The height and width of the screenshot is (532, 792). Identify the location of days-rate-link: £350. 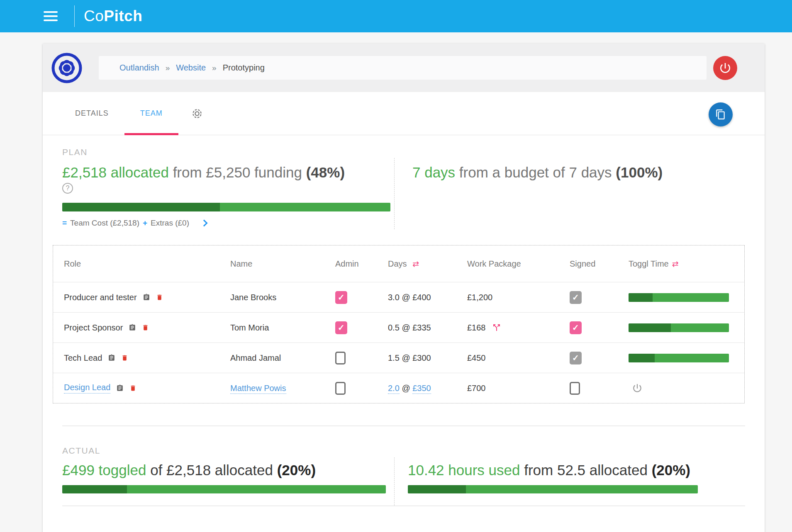
(422, 389).